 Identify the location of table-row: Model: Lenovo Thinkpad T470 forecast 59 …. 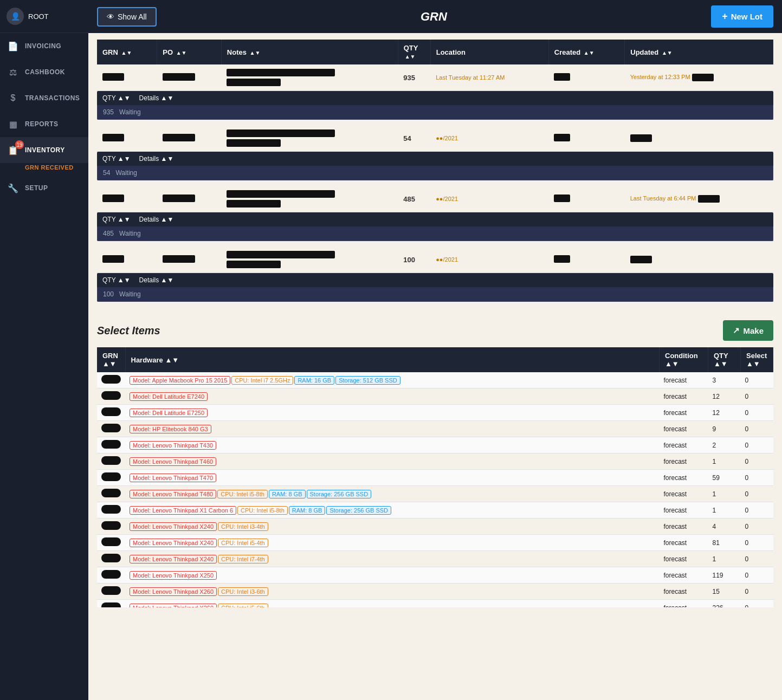
(435, 478).